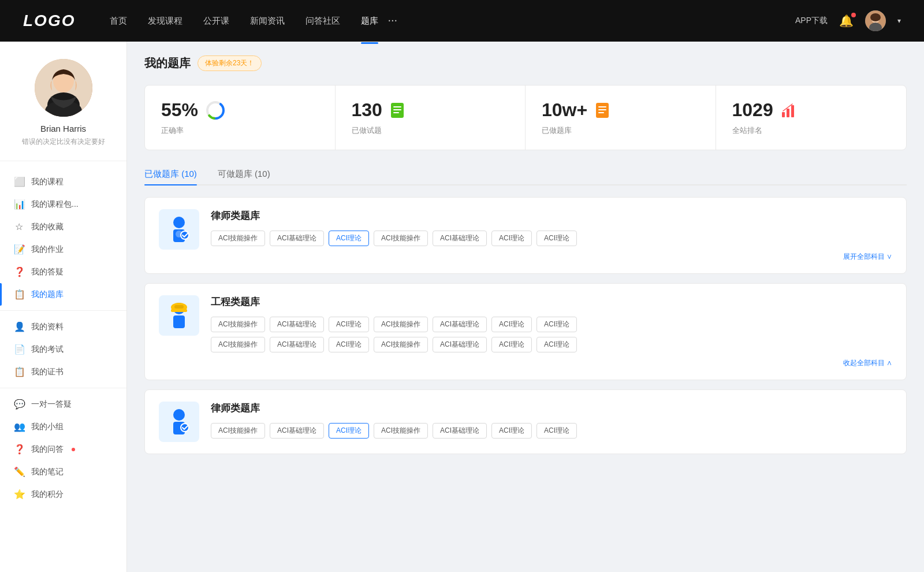 Image resolution: width=924 pixels, height=572 pixels. What do you see at coordinates (552, 325) in the screenshot?
I see `qbank-tags-2-row1: ACI技能操作 ACI基础理论 ACI理论 ACI技能操作 ACI基础理论 AC…` at bounding box center [552, 325].